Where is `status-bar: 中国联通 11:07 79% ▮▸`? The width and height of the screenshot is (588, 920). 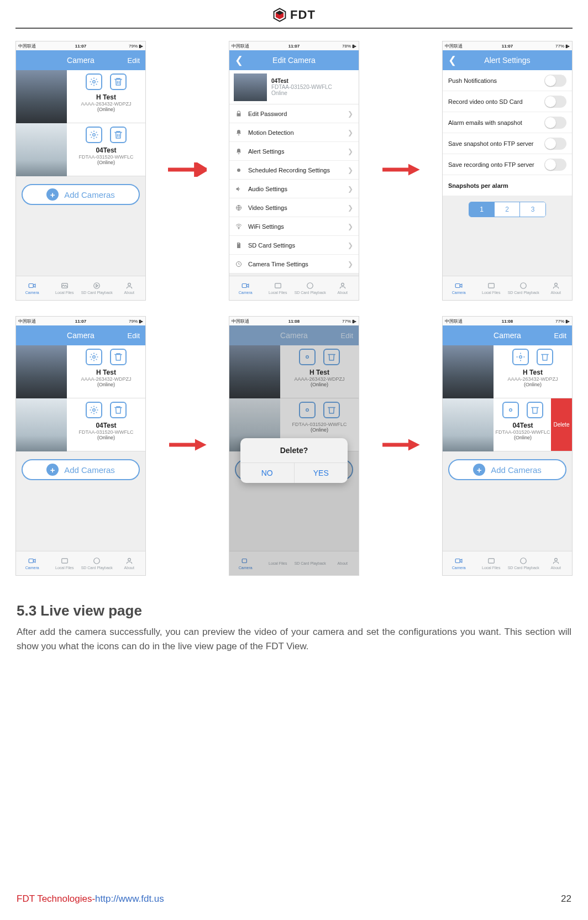 status-bar: 中国联通 11:07 79% ▮▸ is located at coordinates (81, 321).